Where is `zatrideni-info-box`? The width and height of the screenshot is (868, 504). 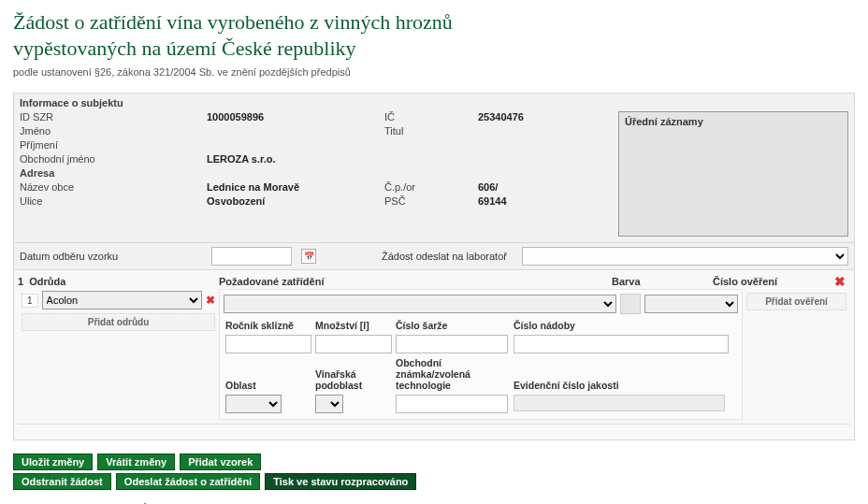 zatrideni-info-box is located at coordinates (630, 304).